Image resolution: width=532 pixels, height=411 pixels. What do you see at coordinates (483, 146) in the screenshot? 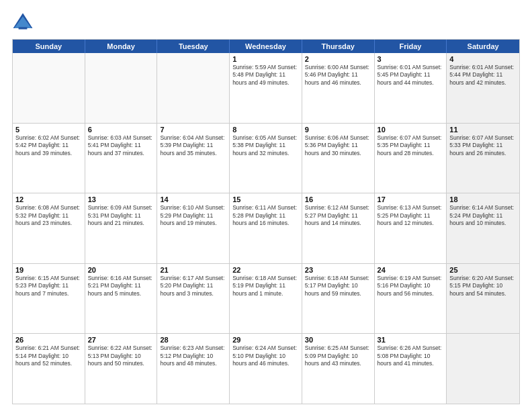
I see `day-info: Sunrise: 6:07 AM Sunset: 5:33 PM Dayligh…` at bounding box center [483, 146].